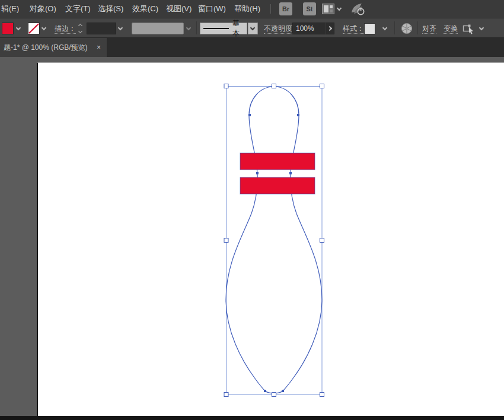 This screenshot has width=504, height=420. What do you see at coordinates (274, 241) in the screenshot?
I see `selection-handles` at bounding box center [274, 241].